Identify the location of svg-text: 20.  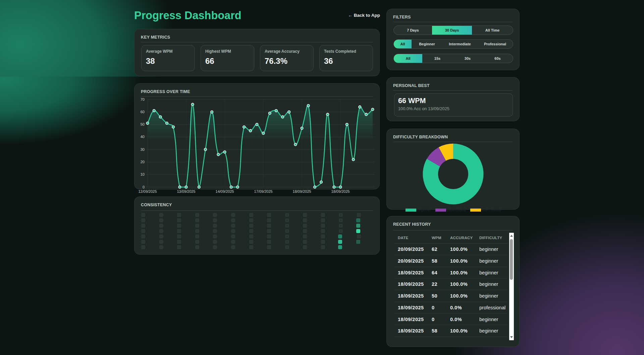
(143, 162).